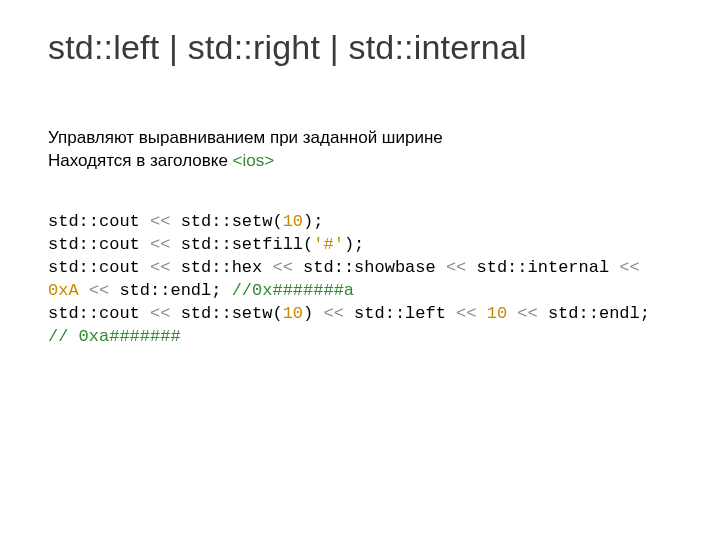 The width and height of the screenshot is (720, 540). Describe the element at coordinates (114, 336) in the screenshot. I see `comment-2: // 0xa#######` at that location.